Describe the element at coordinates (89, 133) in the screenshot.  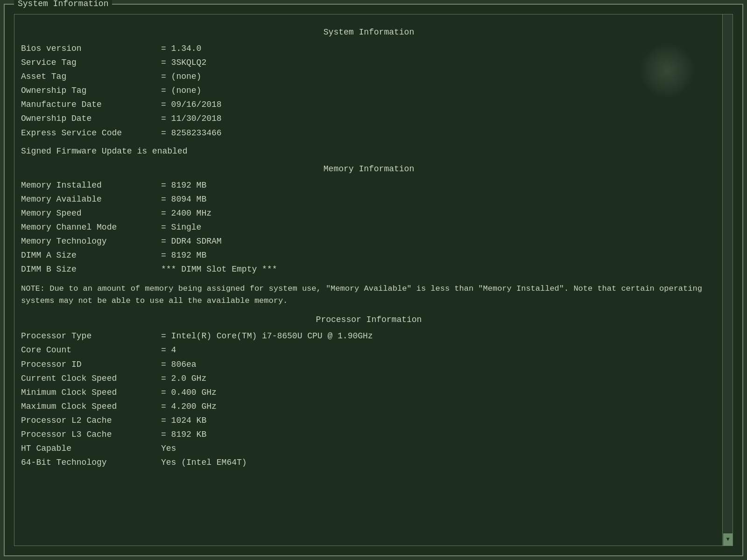
I see `field-label: Express Service Code` at that location.